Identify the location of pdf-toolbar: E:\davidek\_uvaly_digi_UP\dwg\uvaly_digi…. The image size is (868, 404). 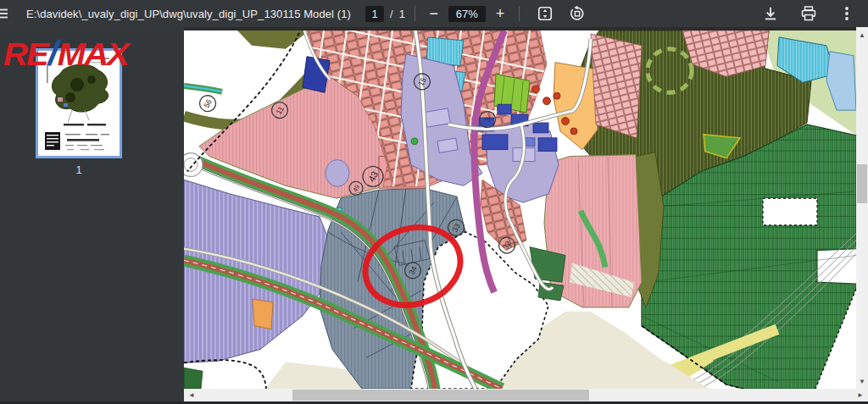
(434, 14).